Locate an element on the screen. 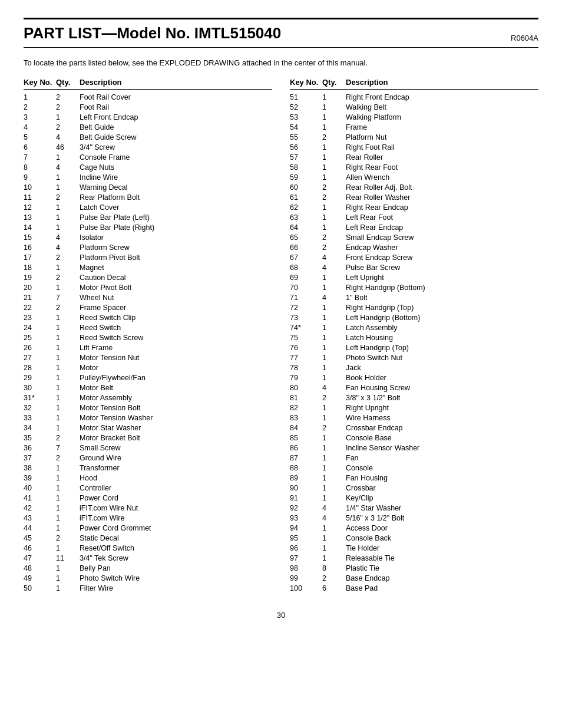 Image resolution: width=562 pixels, height=728 pixels. table-row: 37 2 Ground Wire is located at coordinates (148, 457).